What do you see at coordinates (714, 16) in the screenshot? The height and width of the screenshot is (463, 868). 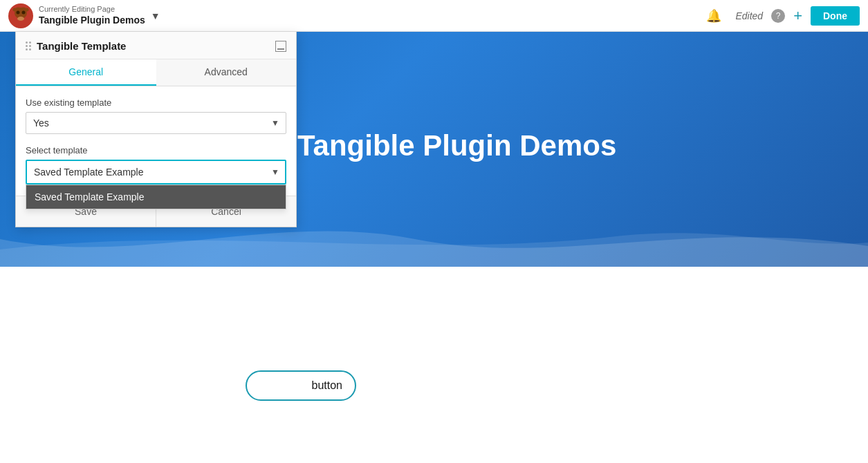 I see `bell-icon: 🔔` at bounding box center [714, 16].